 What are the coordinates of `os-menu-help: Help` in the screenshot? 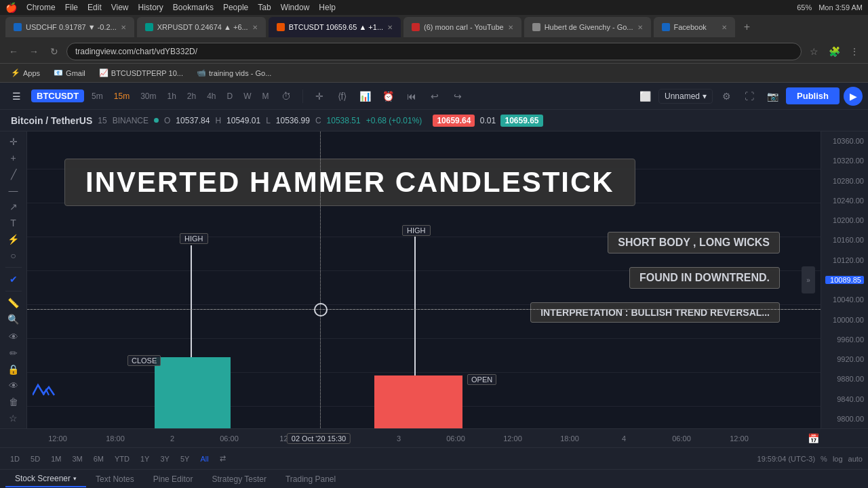 It's located at (327, 7).